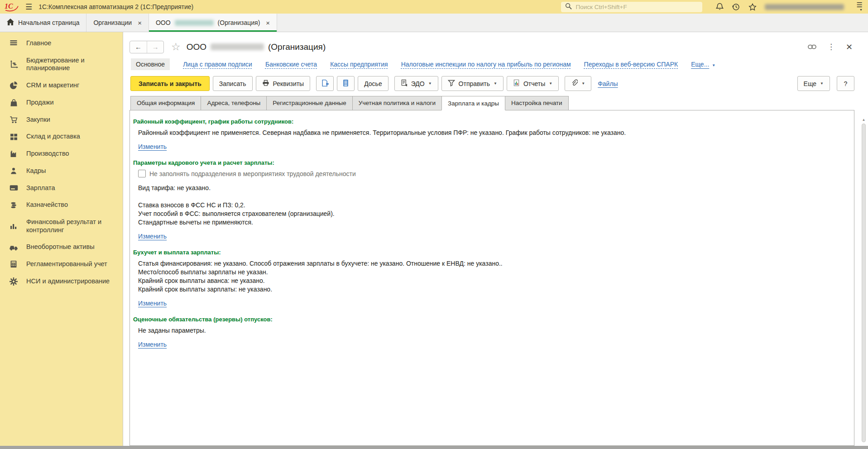 This screenshot has height=449, width=868. Describe the element at coordinates (14, 282) in the screenshot. I see `gear-icon` at that location.